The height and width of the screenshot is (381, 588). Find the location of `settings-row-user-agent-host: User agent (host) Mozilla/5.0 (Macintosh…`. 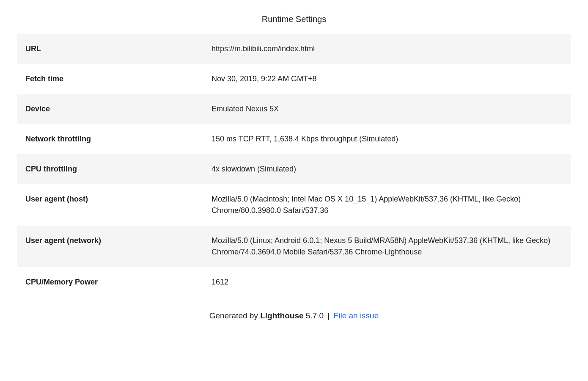

settings-row-user-agent-host: User agent (host) Mozilla/5.0 (Macintosh… is located at coordinates (294, 205).